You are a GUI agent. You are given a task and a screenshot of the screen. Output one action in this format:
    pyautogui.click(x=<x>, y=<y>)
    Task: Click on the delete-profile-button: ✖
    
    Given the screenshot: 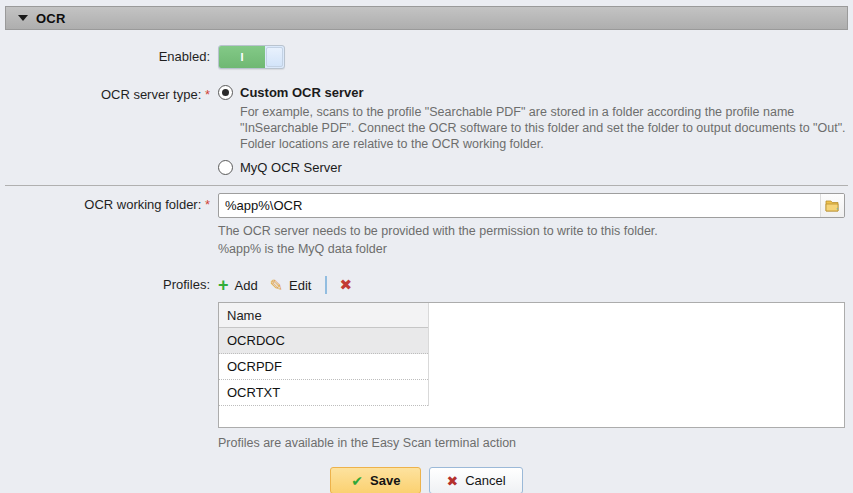 What is the action you would take?
    pyautogui.click(x=346, y=285)
    